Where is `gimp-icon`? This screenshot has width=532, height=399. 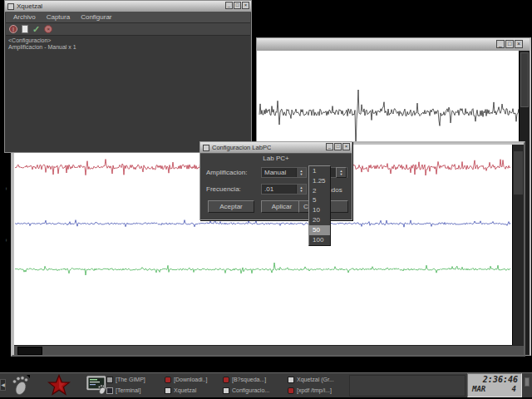 gimp-icon is located at coordinates (110, 380).